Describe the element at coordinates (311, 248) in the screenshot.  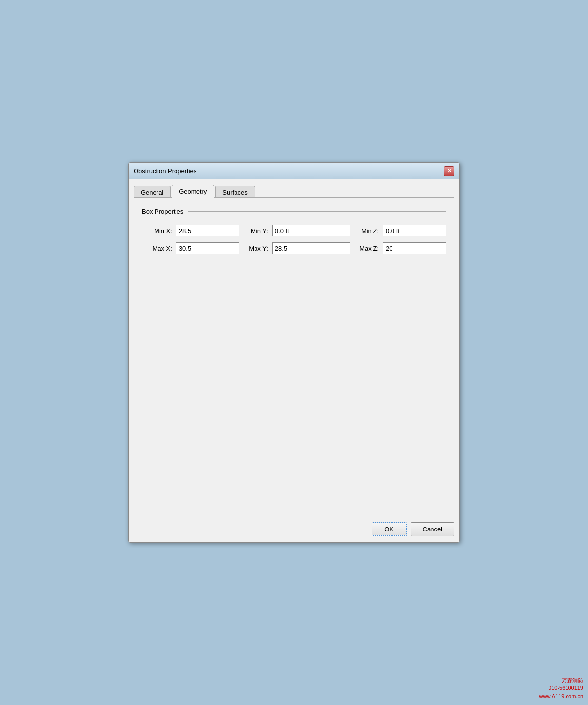
I see `max-y-input` at that location.